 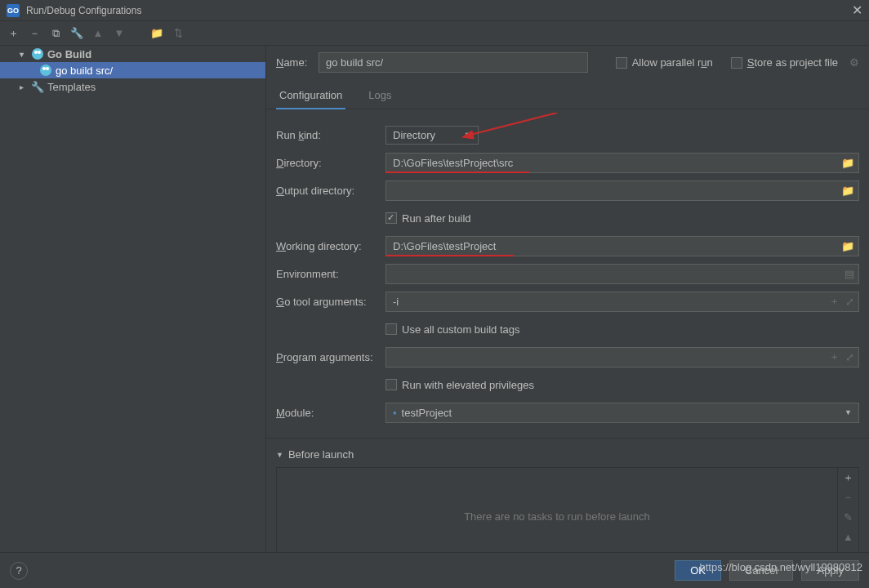 What do you see at coordinates (331, 413) in the screenshot?
I see `module-label: Module:` at bounding box center [331, 413].